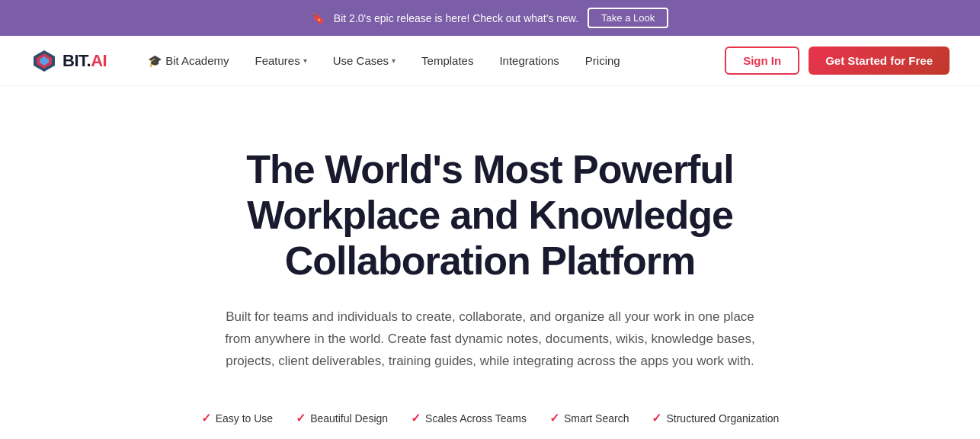  Describe the element at coordinates (69, 61) in the screenshot. I see `logo: BIT.AI` at that location.